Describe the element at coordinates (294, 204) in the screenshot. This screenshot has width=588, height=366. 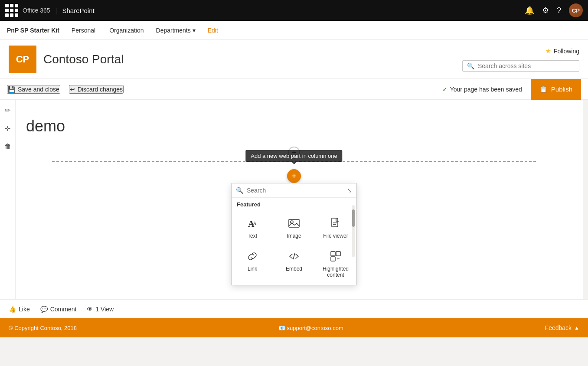
I see `picker-featured-label: Featured` at that location.